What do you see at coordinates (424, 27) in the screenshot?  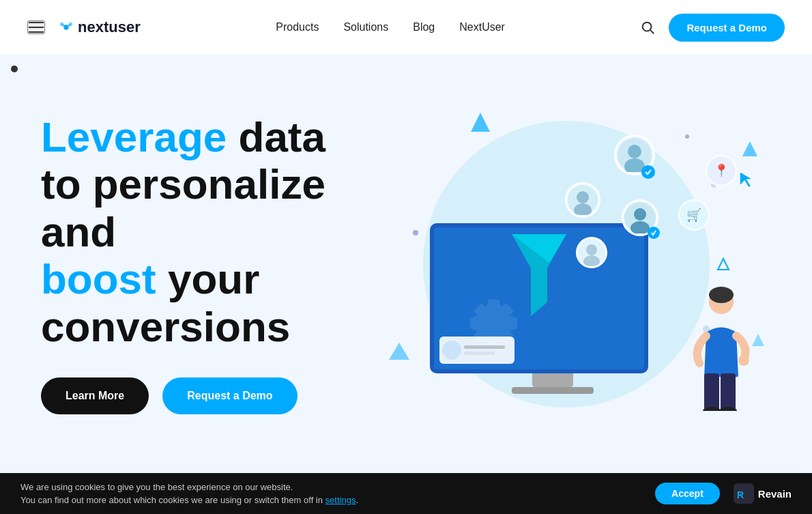 I see `nav-item-blog: Blog` at bounding box center [424, 27].